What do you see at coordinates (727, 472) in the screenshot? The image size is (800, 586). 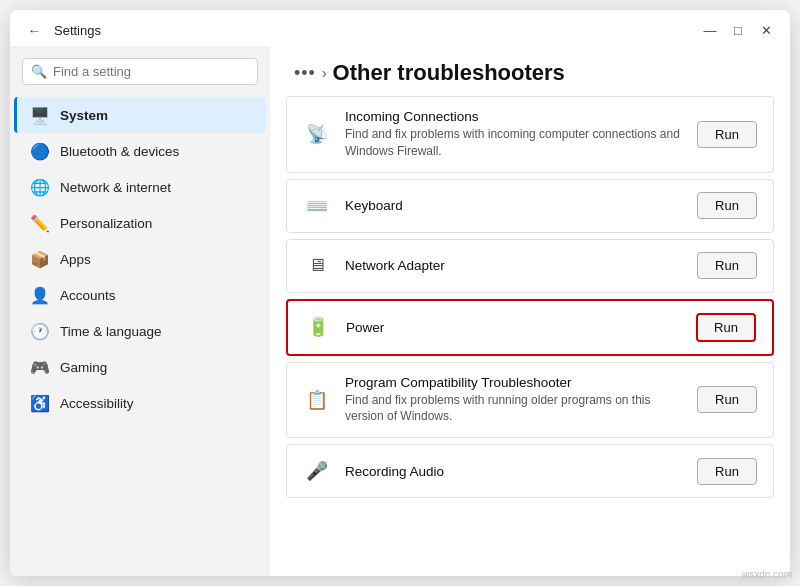 I see `run-button-recording-audio: Run` at bounding box center [727, 472].